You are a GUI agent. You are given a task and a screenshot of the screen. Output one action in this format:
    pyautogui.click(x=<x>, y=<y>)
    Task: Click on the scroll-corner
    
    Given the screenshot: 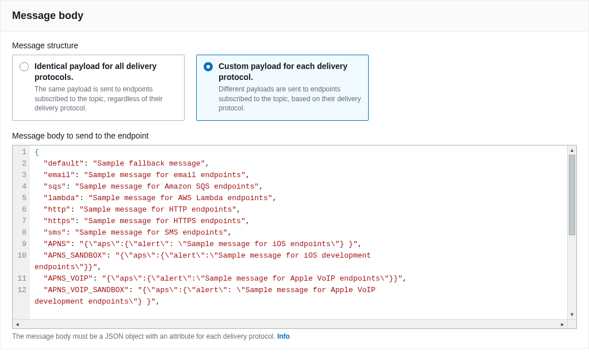 What is the action you would take?
    pyautogui.click(x=572, y=324)
    